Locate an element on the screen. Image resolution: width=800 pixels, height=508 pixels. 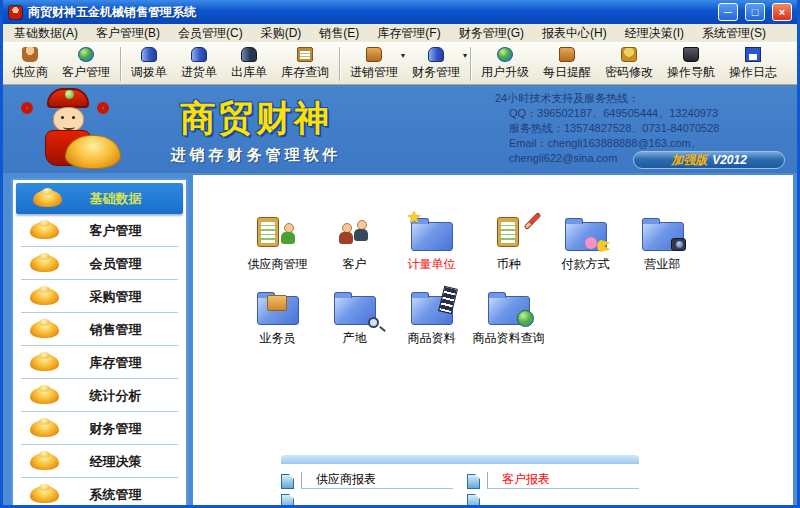
shortcut-payment-method: 付款方式 is located at coordinates (586, 244).